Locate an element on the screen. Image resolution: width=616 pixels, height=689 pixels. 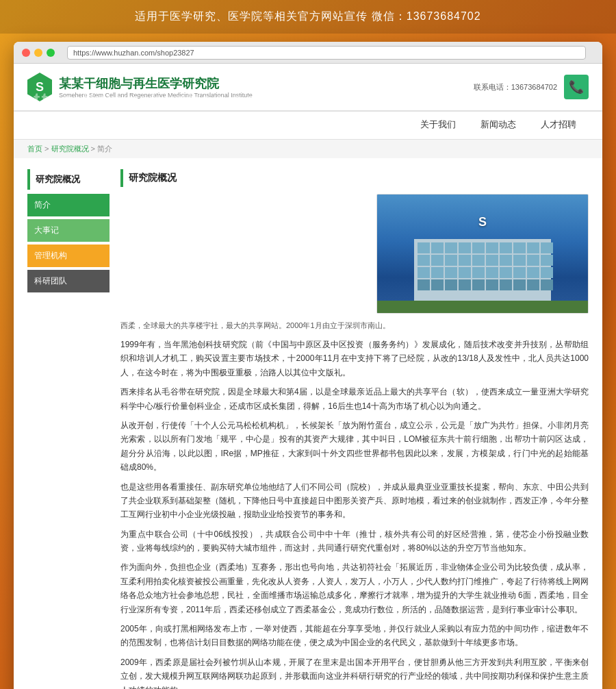
breadcrumb-home: 首页 is located at coordinates (35, 149).